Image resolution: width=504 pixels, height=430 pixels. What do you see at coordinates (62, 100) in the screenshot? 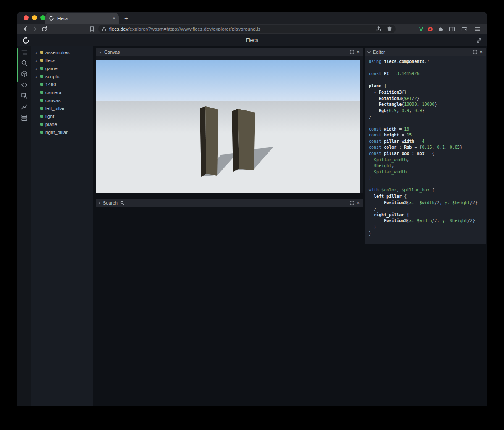
I see `tree-item-canvas: –canvas` at bounding box center [62, 100].